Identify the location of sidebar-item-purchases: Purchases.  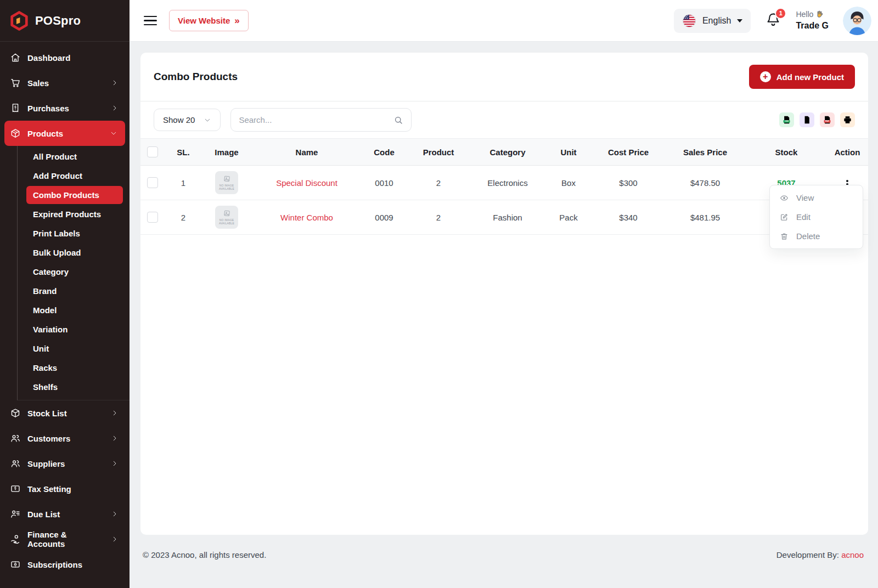
(65, 108).